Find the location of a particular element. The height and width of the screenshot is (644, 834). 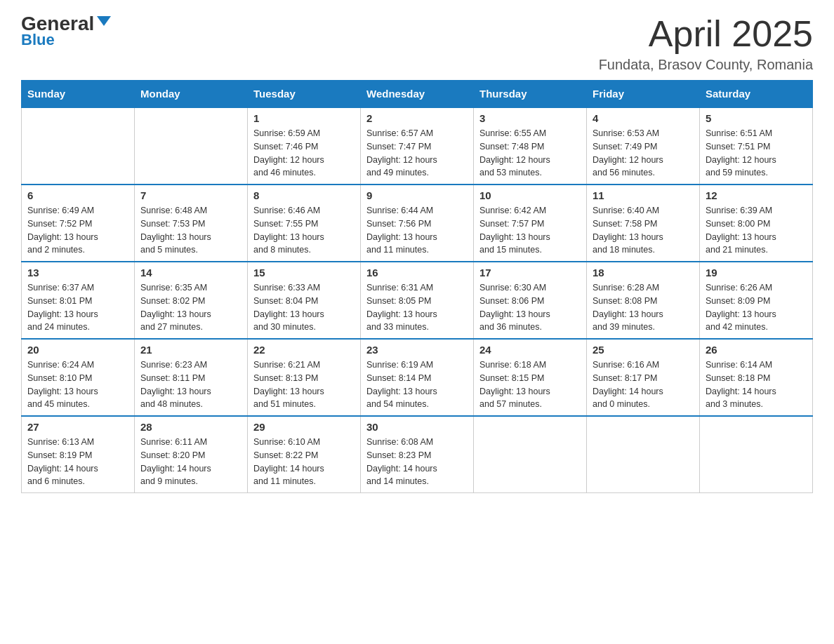

calendar-cell: 24Sunrise: 6:18 AM Sunset: 8:15 PM Dayli… is located at coordinates (531, 377).